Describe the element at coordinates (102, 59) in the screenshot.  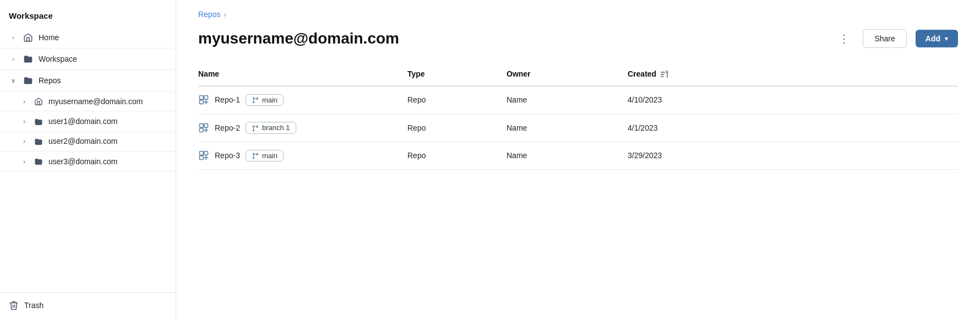
I see `sidebar-item-workspace-label: Workspace` at that location.